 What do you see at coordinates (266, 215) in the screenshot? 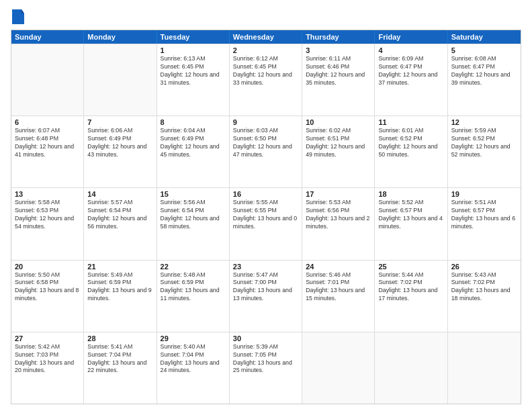
I see `cell-info: Sunrise: 5:55 AM Sunset: 6:55 PM Dayligh…` at bounding box center [266, 215].